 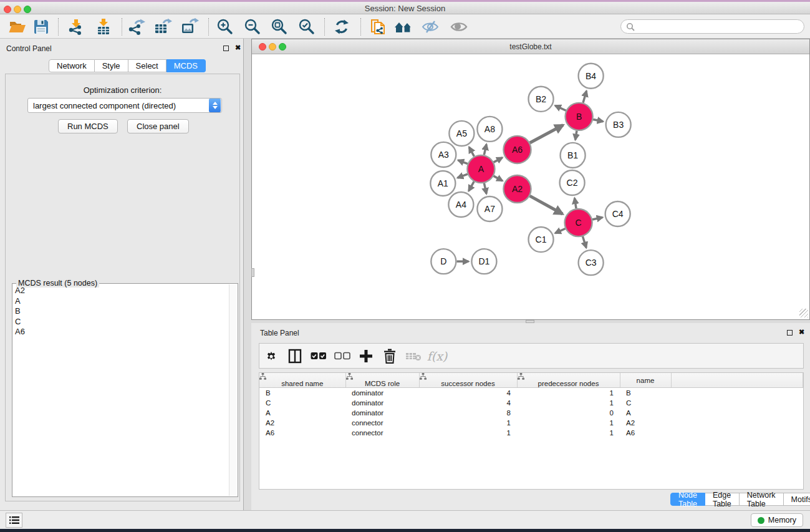 I want to click on zoom-fit-icon, so click(x=279, y=27).